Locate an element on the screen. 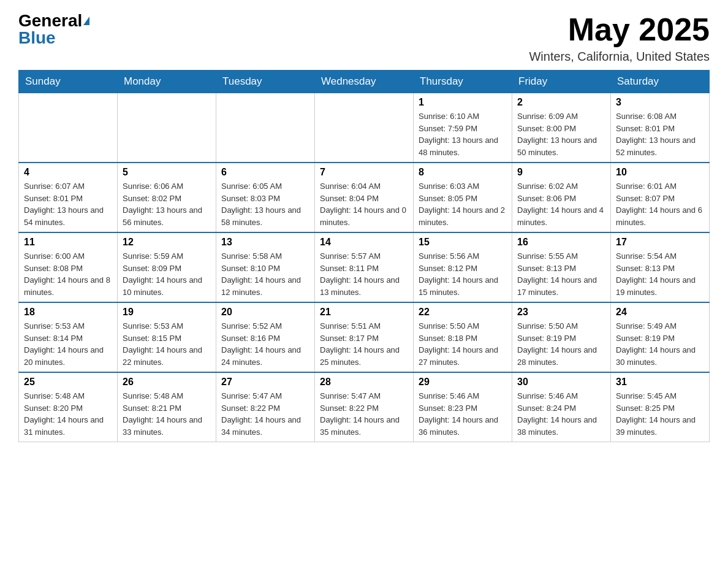 This screenshot has height=563, width=728. day-number: 25 is located at coordinates (68, 382).